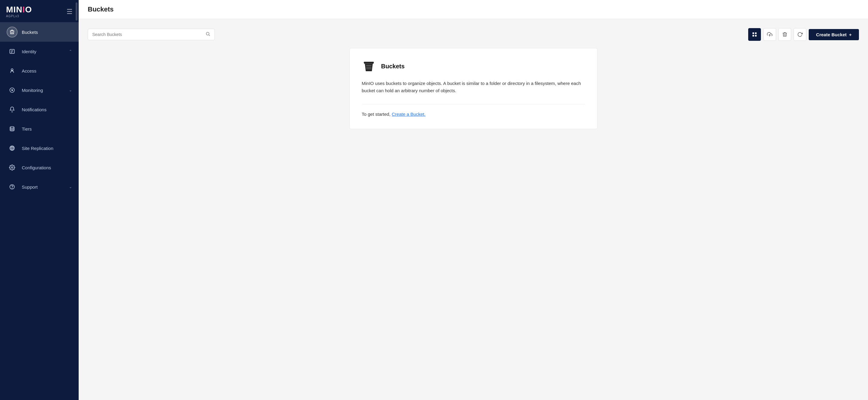 The width and height of the screenshot is (868, 400). Describe the element at coordinates (473, 114) in the screenshot. I see `empty-card-cta: To get started, Create a Bucket.` at that location.